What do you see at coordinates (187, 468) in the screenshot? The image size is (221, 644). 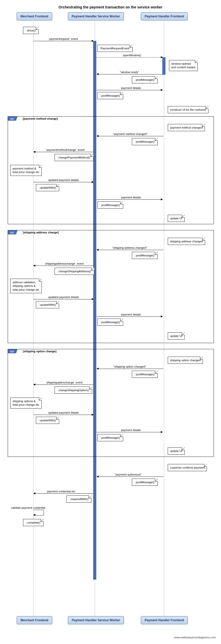 I see `note-text: customer confirms payment` at bounding box center [187, 468].